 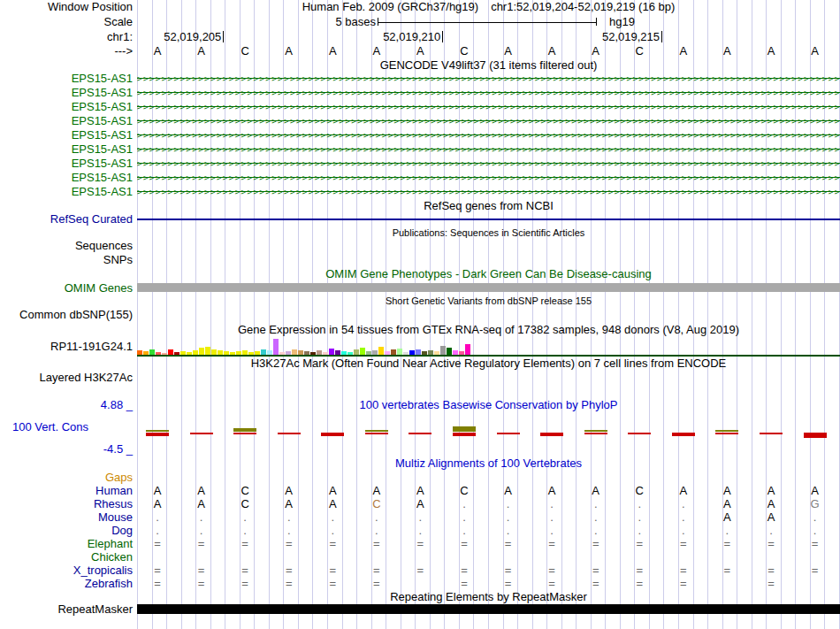 I want to click on species-alignment-rhesus: AACAACA......AAG, so click(x=488, y=504).